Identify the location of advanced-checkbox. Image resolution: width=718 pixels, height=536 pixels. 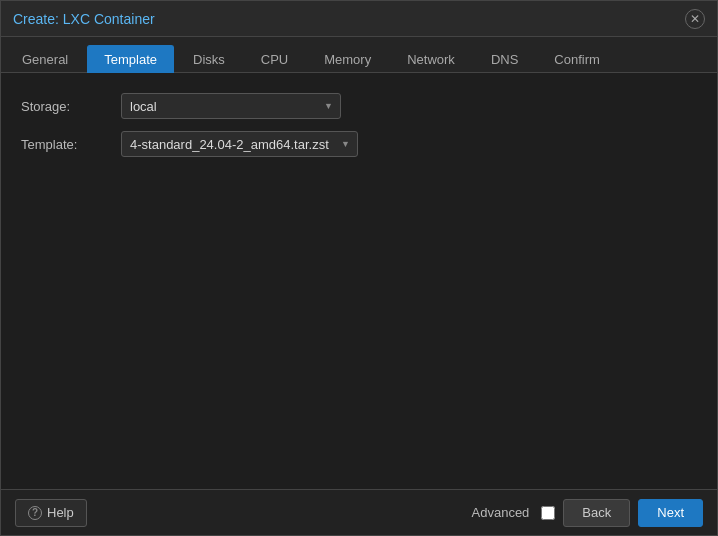
(548, 513).